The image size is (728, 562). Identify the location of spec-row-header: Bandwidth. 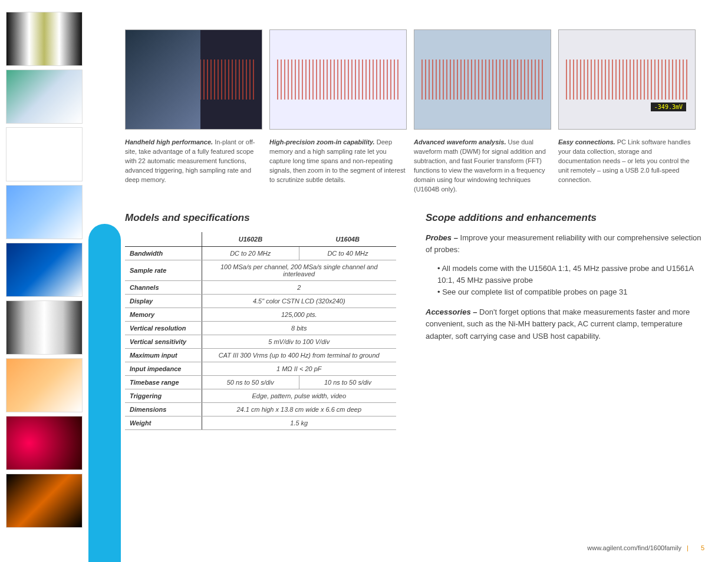
(163, 253).